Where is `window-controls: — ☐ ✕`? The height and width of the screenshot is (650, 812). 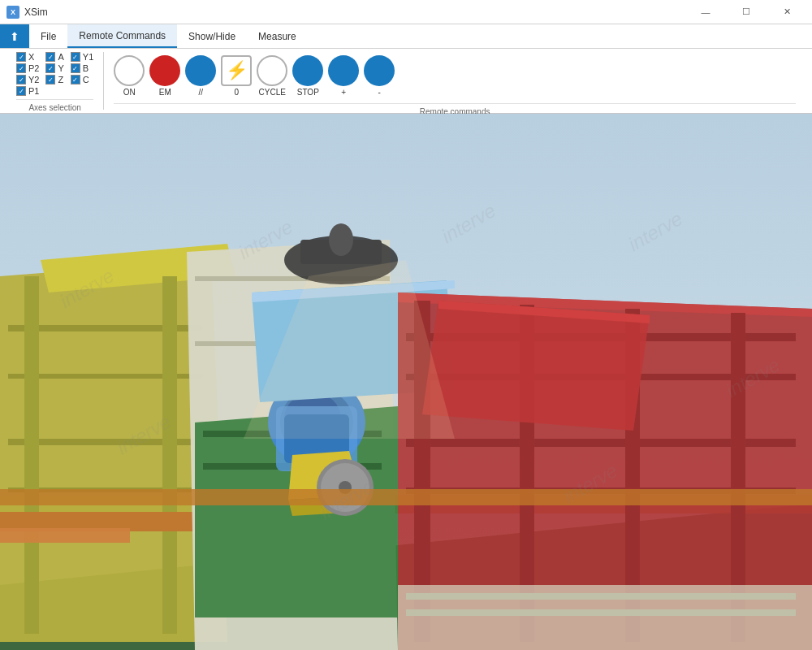 window-controls: — ☐ ✕ is located at coordinates (746, 12).